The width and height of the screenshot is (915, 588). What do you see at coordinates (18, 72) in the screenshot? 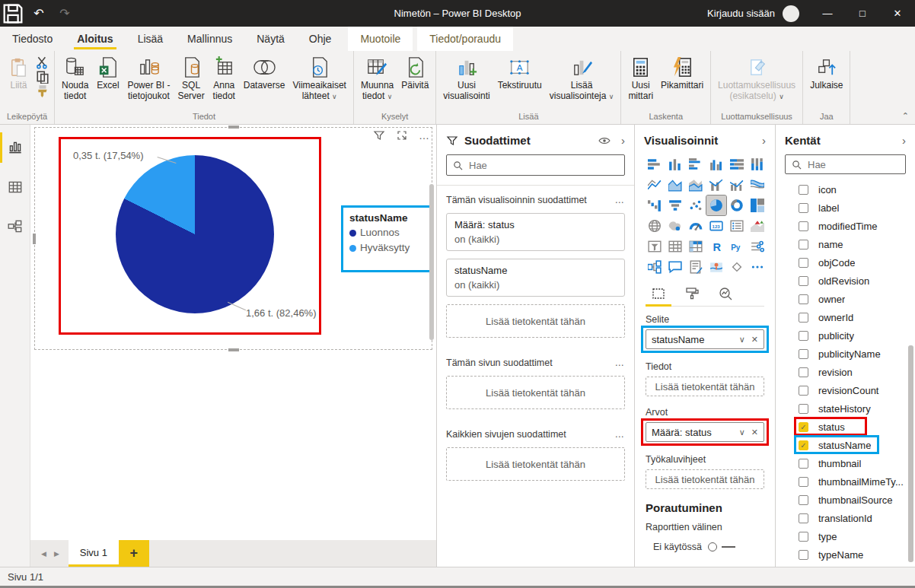
I see `paste-button: Liitä` at bounding box center [18, 72].